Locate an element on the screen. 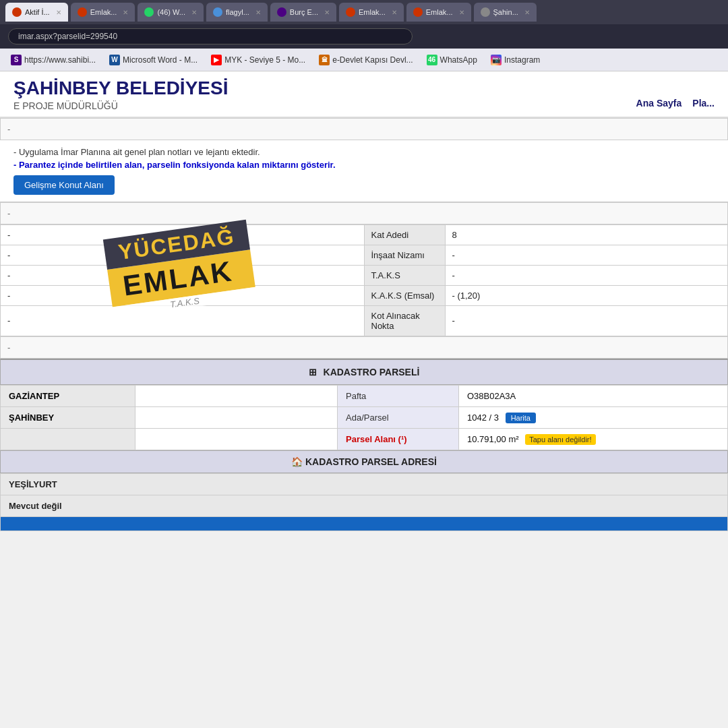 This screenshot has width=728, height=728. tab-sahin: Şahin... ✕ is located at coordinates (506, 12).